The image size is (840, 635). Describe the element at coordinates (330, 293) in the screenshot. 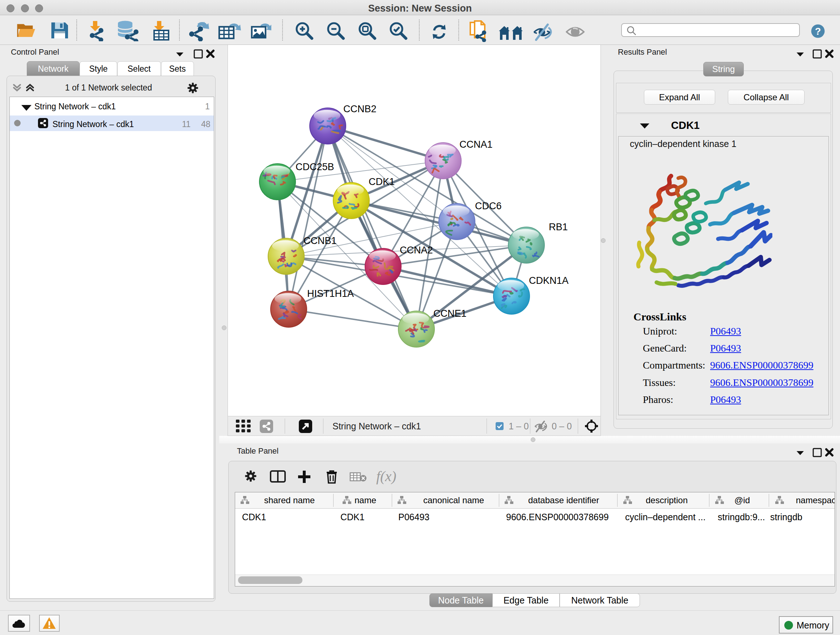

I see `svg-text: HIST1H1A` at that location.